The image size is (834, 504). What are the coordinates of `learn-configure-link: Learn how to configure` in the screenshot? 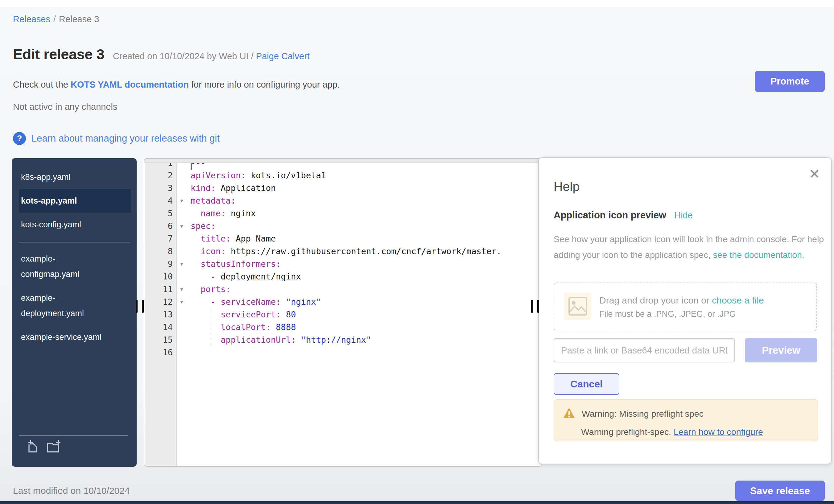 It's located at (718, 432).